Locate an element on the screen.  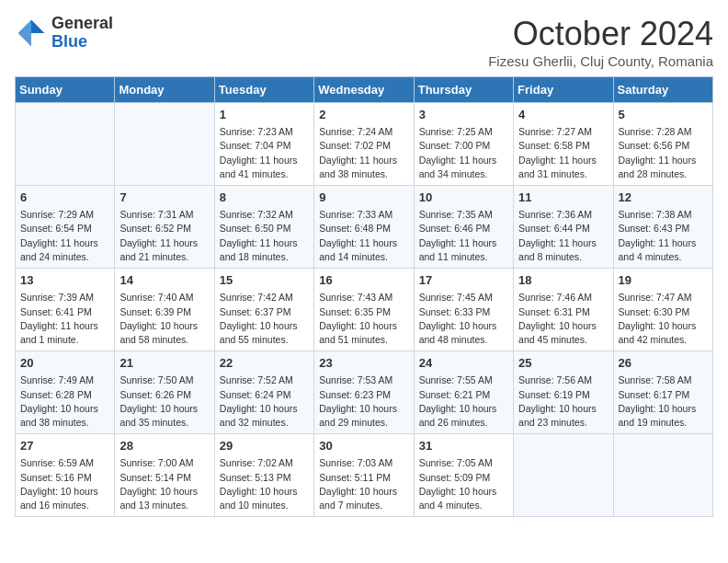
day-number: 17 is located at coordinates (463, 281).